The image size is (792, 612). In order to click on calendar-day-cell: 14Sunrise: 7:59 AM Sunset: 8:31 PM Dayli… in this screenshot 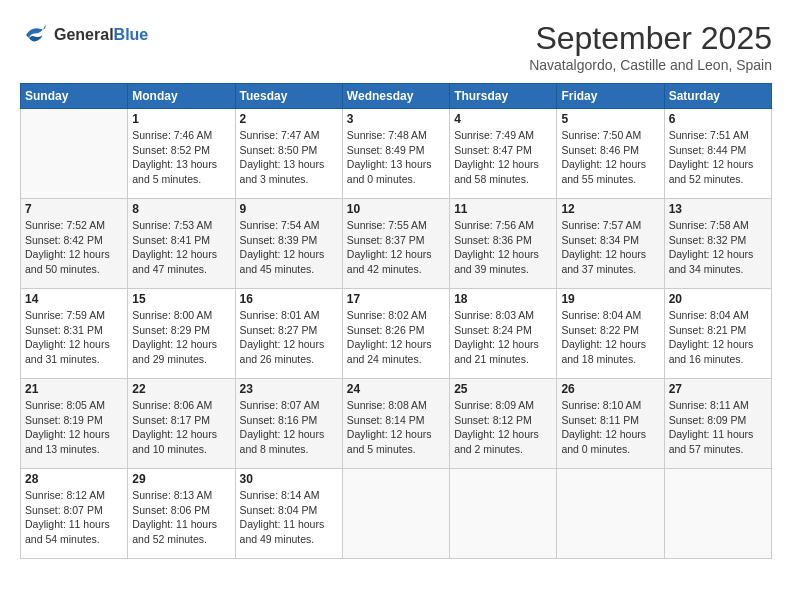, I will do `click(74, 334)`.